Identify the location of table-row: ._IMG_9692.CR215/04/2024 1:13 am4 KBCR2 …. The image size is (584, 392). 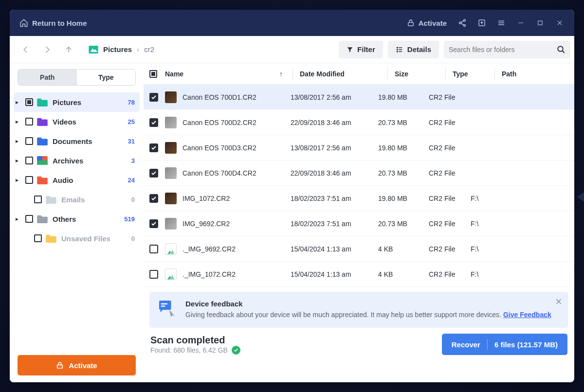
(359, 249).